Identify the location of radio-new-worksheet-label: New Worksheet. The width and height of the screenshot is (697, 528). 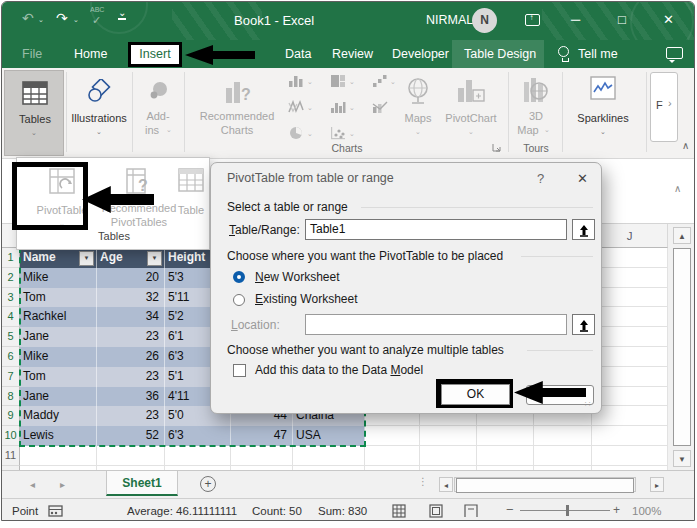
(297, 277).